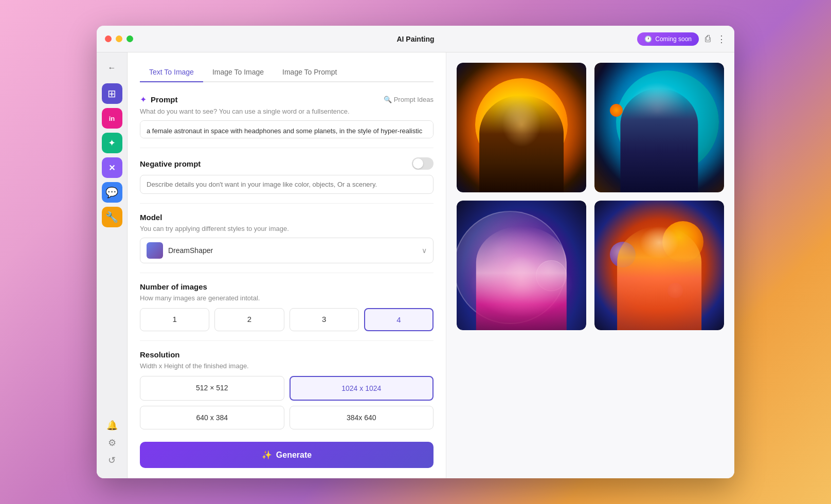 This screenshot has width=831, height=504. Describe the element at coordinates (112, 425) in the screenshot. I see `bell-icon: 🔔` at that location.